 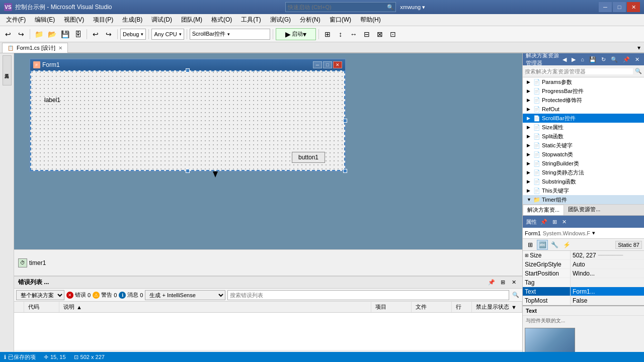 What do you see at coordinates (584, 145) in the screenshot?
I see `tree-item-static: ▶ 📄 Static关键字` at bounding box center [584, 145].